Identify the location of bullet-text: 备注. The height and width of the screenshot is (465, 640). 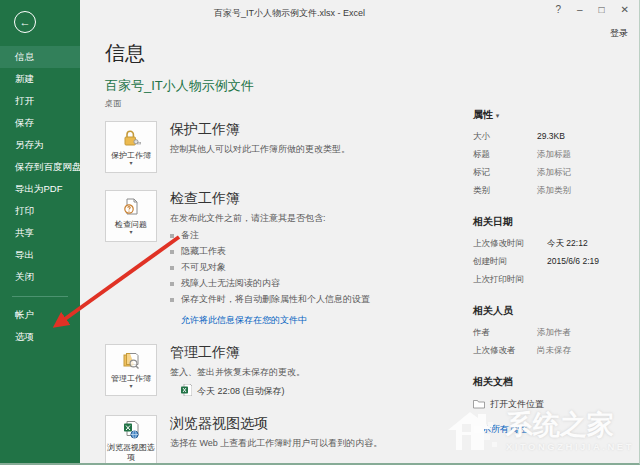
(190, 236).